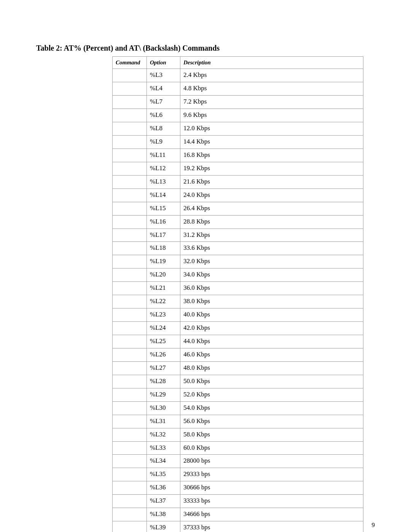 This screenshot has width=411, height=532. What do you see at coordinates (238, 315) in the screenshot?
I see `table-row: %L2340.0 Kbps` at bounding box center [238, 315].